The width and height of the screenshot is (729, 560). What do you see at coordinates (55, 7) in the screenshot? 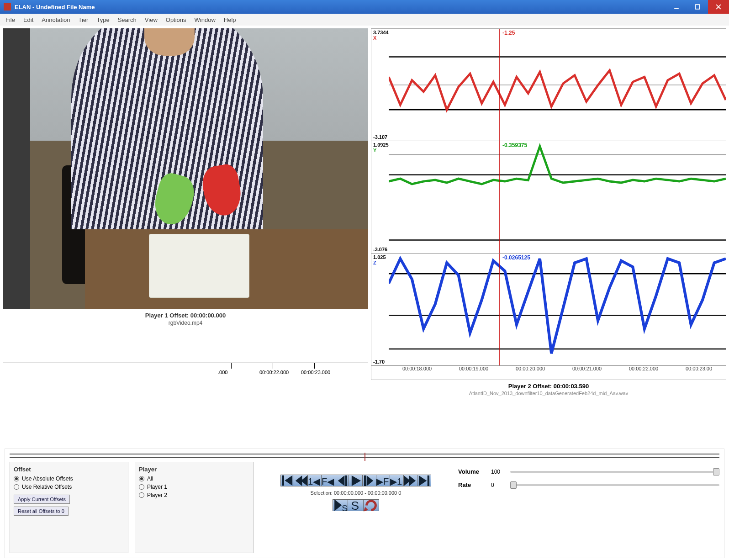
I see `window-title: ELAN - Undefined File Name` at bounding box center [55, 7].